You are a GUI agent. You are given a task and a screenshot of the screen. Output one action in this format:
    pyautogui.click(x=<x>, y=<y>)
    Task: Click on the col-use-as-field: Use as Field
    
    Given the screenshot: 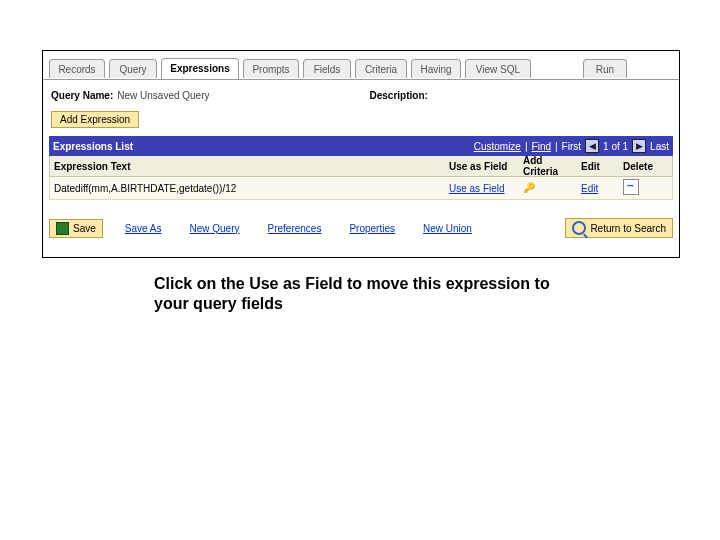 What is the action you would take?
    pyautogui.click(x=482, y=166)
    